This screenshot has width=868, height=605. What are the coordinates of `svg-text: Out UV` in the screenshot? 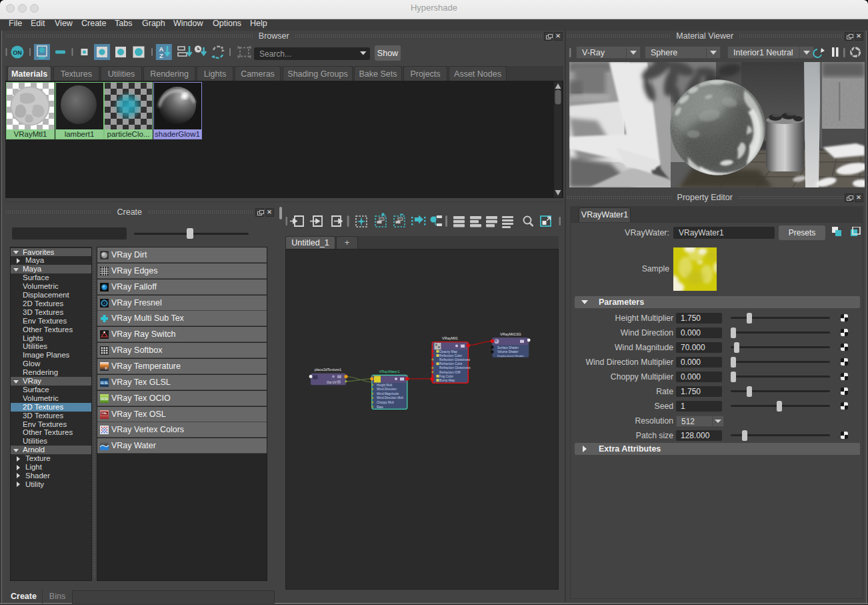 It's located at (332, 383).